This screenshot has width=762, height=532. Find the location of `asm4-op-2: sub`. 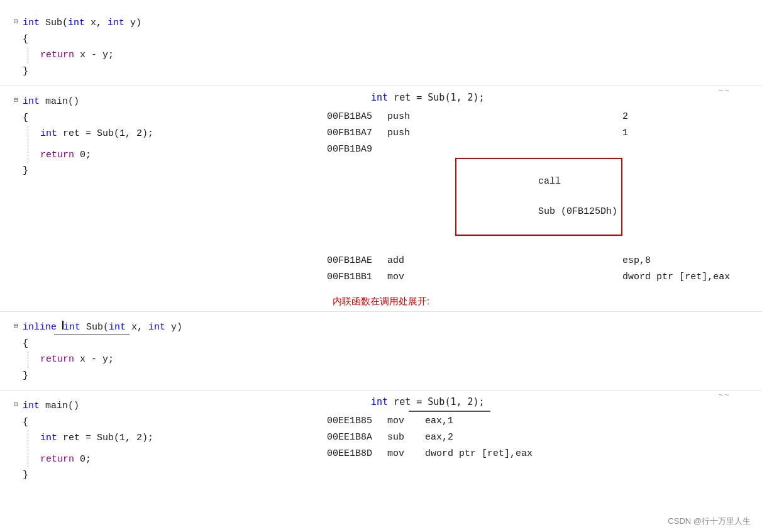

asm4-op-2: sub is located at coordinates (406, 438).